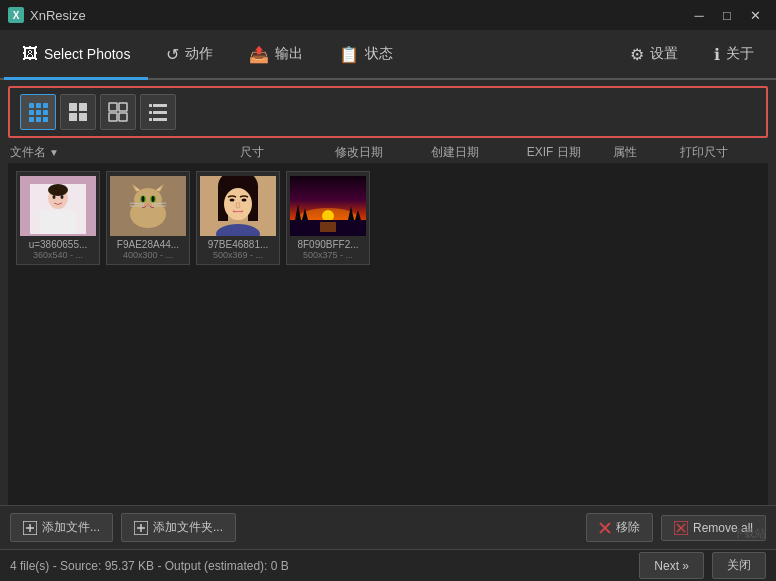  What do you see at coordinates (78, 112) in the screenshot?
I see `view-grid-medium-button` at bounding box center [78, 112].